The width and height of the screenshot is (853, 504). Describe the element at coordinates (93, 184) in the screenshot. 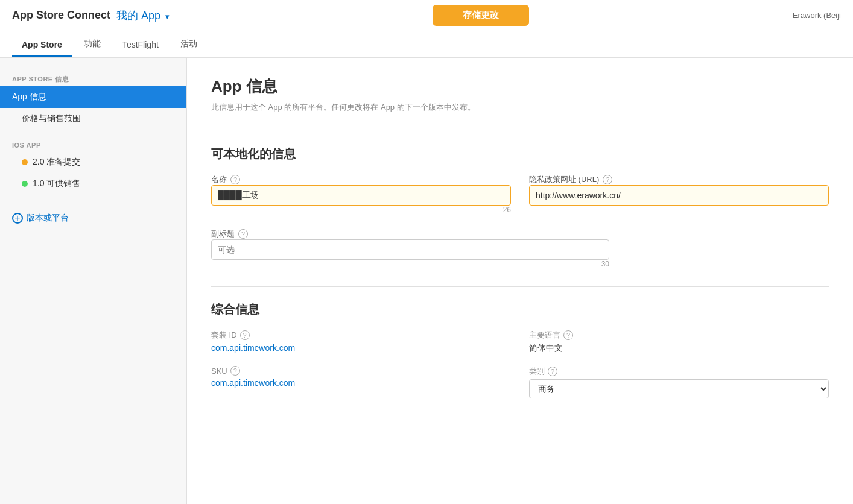

I see `sidebar-item-version-1: 1.0 可供销售` at that location.